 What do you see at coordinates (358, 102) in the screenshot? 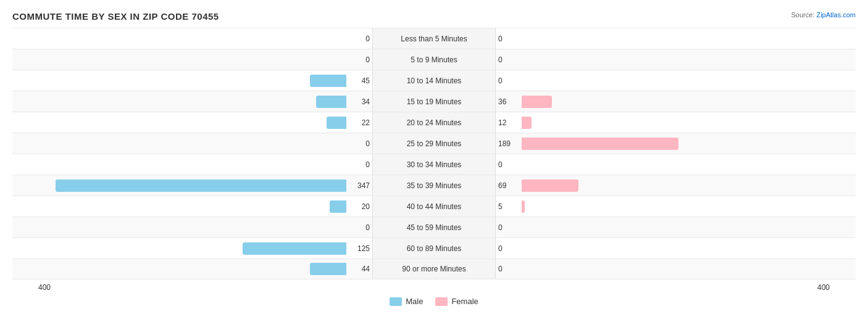
I see `male-value: 34` at bounding box center [358, 102].